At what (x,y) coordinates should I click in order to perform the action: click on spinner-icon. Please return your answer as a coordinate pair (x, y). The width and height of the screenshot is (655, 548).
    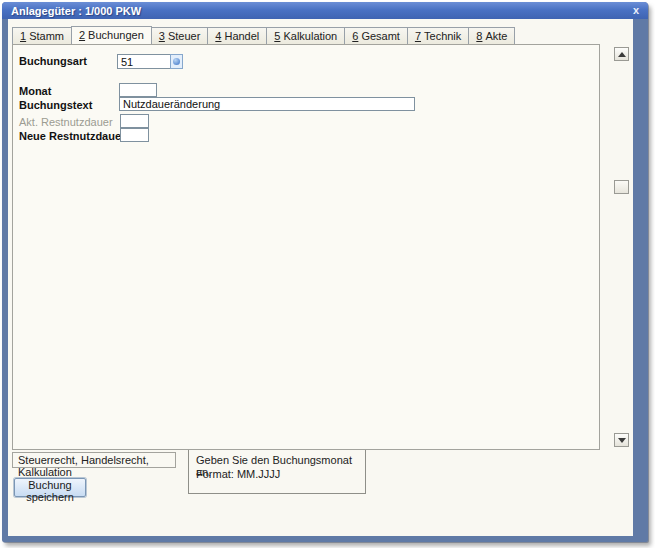
    Looking at the image, I should click on (176, 62).